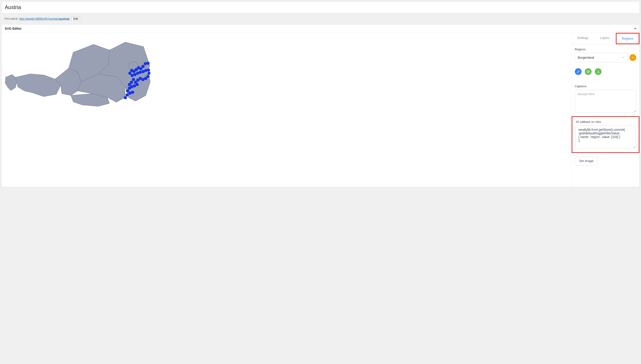 The width and height of the screenshot is (641, 364). I want to click on js-callback-section: JS callback on click, so click(606, 134).